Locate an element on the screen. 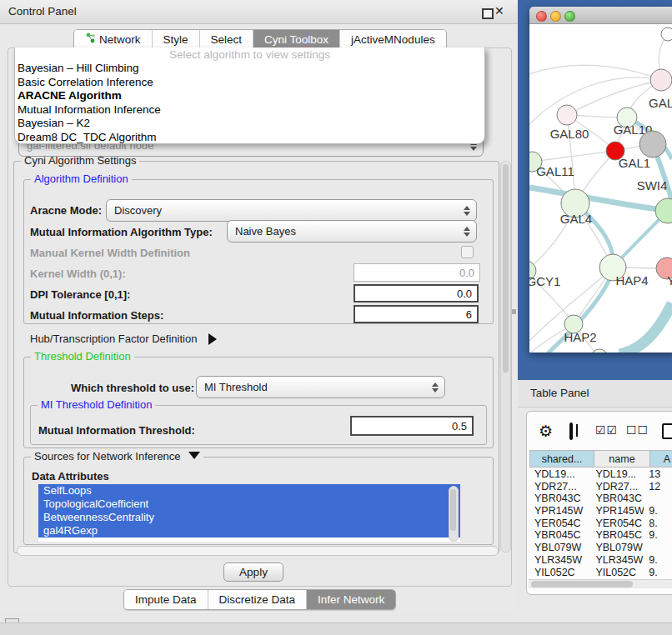 This screenshot has height=635, width=672. manual-kernel-checkbox is located at coordinates (467, 252).